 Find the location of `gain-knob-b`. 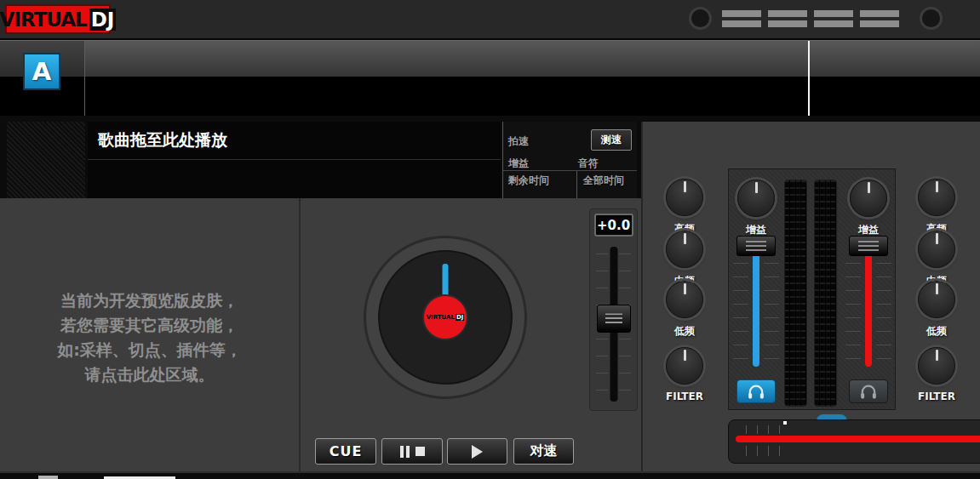

gain-knob-b is located at coordinates (868, 198).